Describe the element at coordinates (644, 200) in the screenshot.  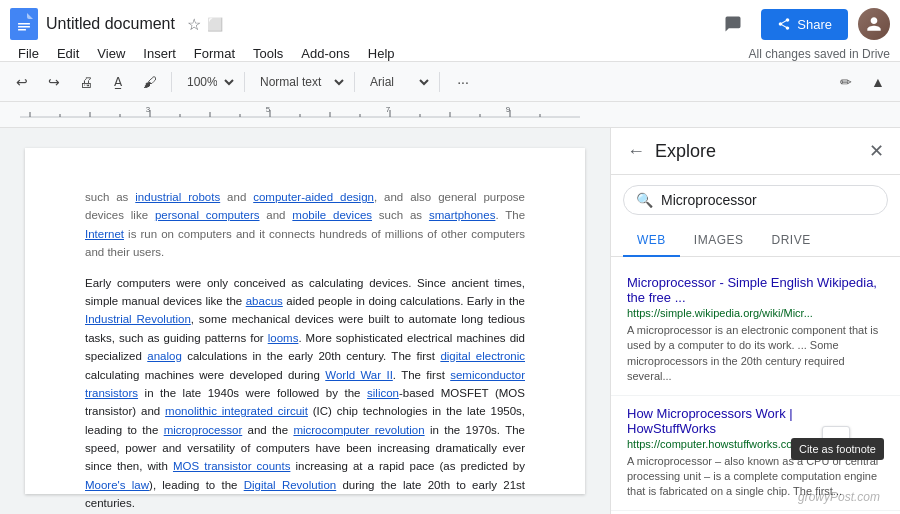
I see `search-icon: 🔍` at that location.